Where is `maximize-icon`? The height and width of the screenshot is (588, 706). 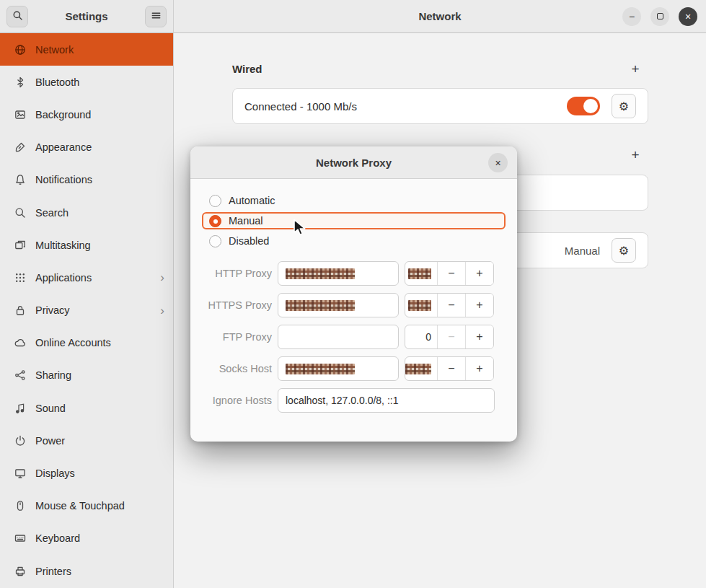
maximize-icon is located at coordinates (661, 16).